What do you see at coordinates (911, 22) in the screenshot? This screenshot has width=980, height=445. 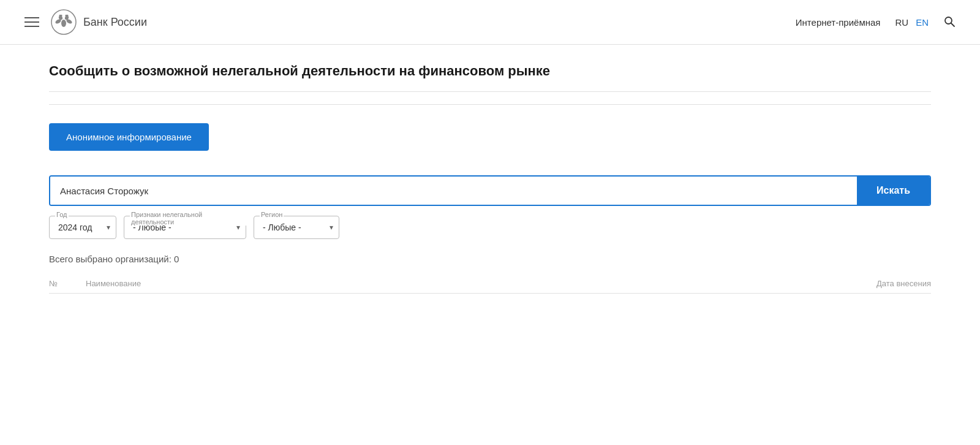 I see `language-switcher: RU EN` at bounding box center [911, 22].